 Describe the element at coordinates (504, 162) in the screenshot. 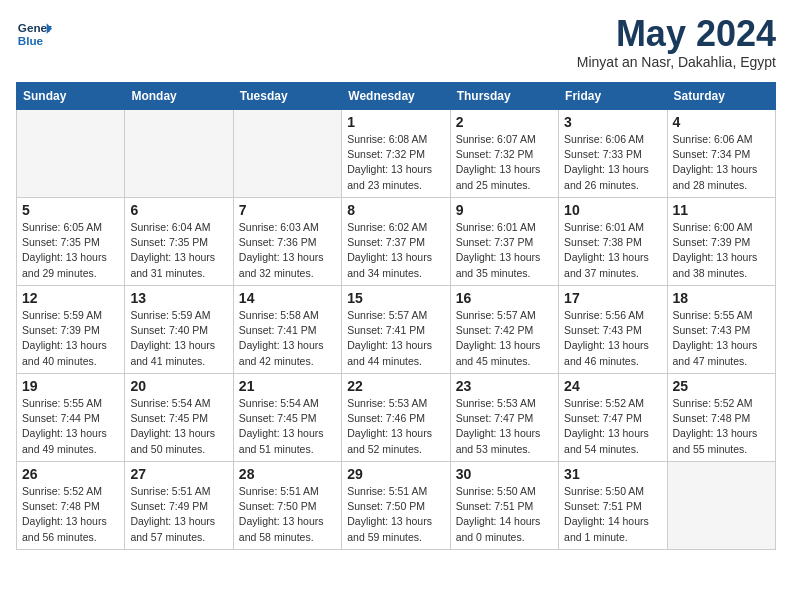

I see `day-info: Sunrise: 6:07 AMSunset: 7:32 PMDaylight:…` at that location.